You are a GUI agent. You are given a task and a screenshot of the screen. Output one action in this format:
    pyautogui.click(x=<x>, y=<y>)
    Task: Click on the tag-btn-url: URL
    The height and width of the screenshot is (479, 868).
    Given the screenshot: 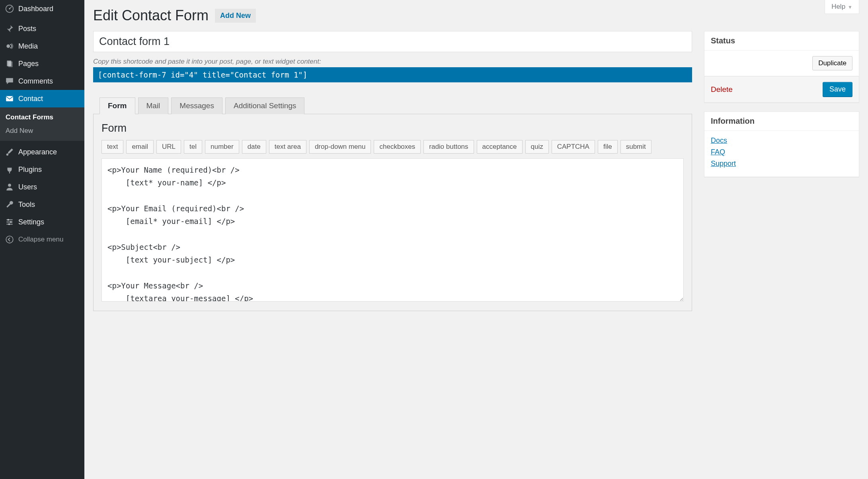 What is the action you would take?
    pyautogui.click(x=169, y=147)
    